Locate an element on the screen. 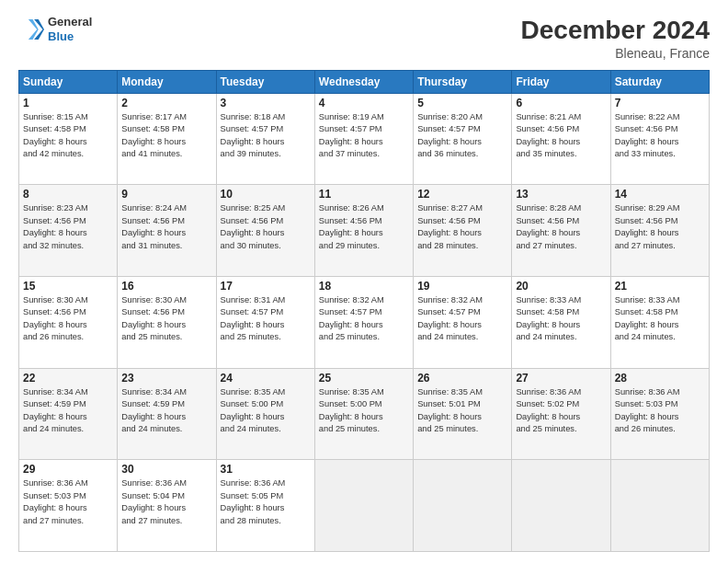 The width and height of the screenshot is (728, 563). header-day-sunday: Sunday is located at coordinates (68, 81).